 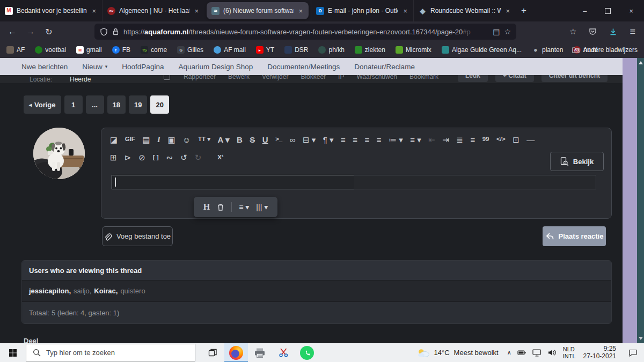 I want to click on cite-post-button: Citeer dit bericht, so click(x=574, y=78).